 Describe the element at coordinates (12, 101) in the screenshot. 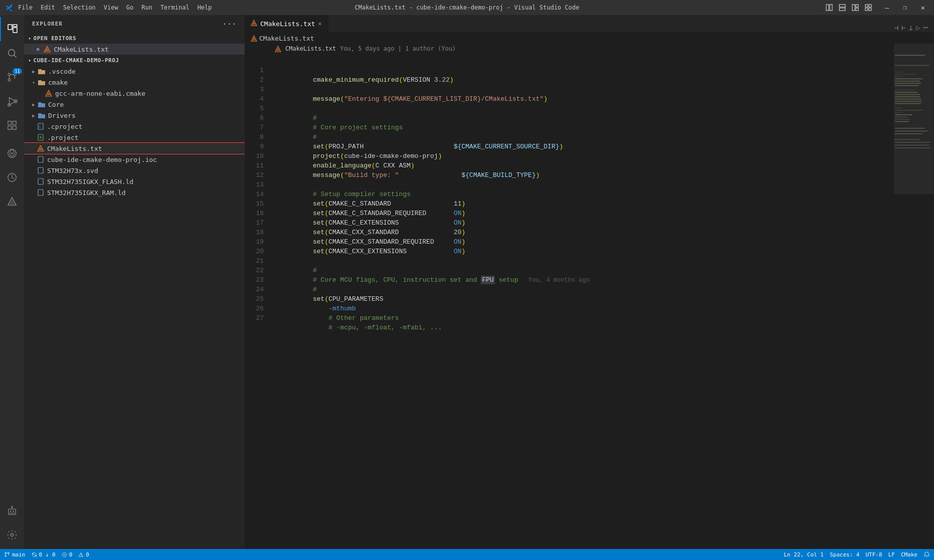

I see `run-debug-activity-icon` at that location.